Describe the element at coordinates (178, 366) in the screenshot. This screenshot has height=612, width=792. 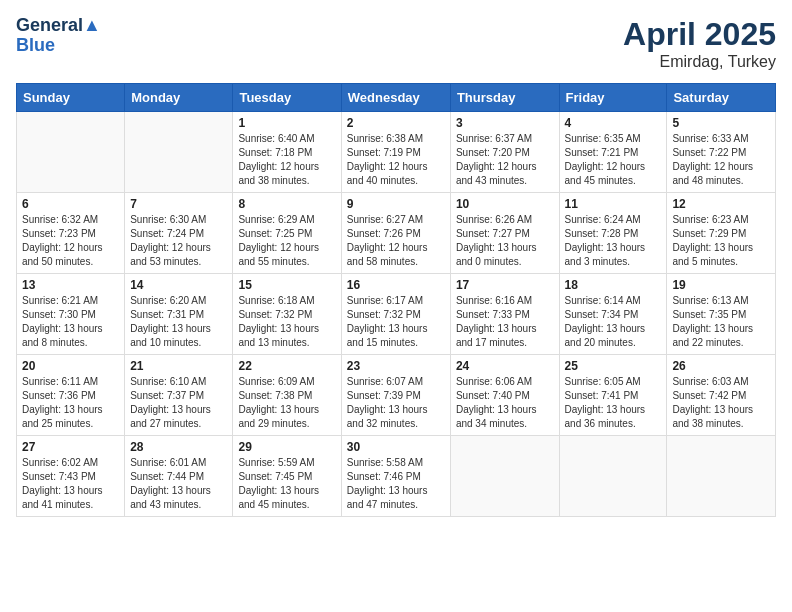
I see `day-number: 21` at that location.